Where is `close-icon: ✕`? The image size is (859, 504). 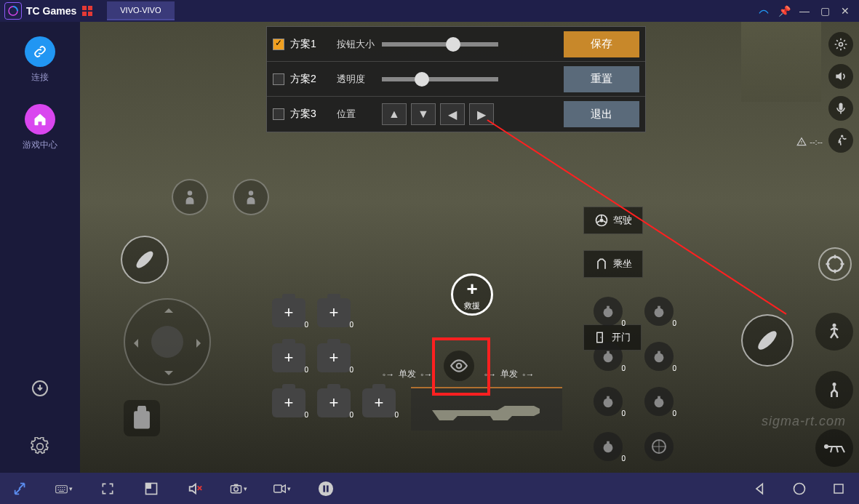
close-icon: ✕ is located at coordinates (845, 11).